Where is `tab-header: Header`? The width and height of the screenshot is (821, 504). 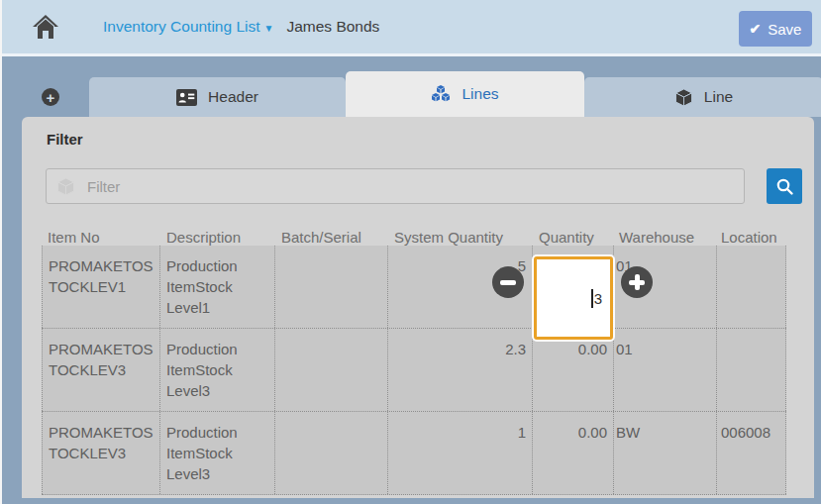 tab-header: Header is located at coordinates (218, 97).